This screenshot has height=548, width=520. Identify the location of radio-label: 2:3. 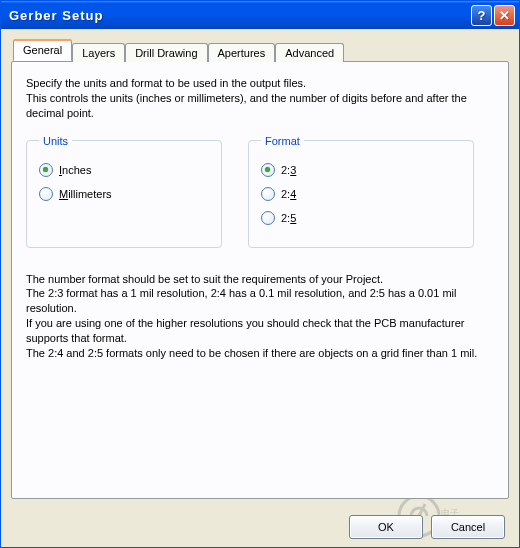
(288, 170).